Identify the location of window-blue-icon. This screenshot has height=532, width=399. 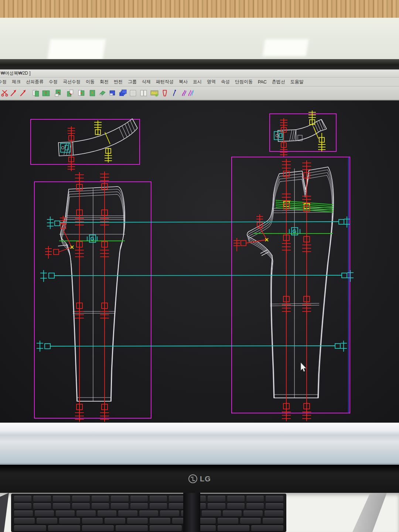
(112, 93).